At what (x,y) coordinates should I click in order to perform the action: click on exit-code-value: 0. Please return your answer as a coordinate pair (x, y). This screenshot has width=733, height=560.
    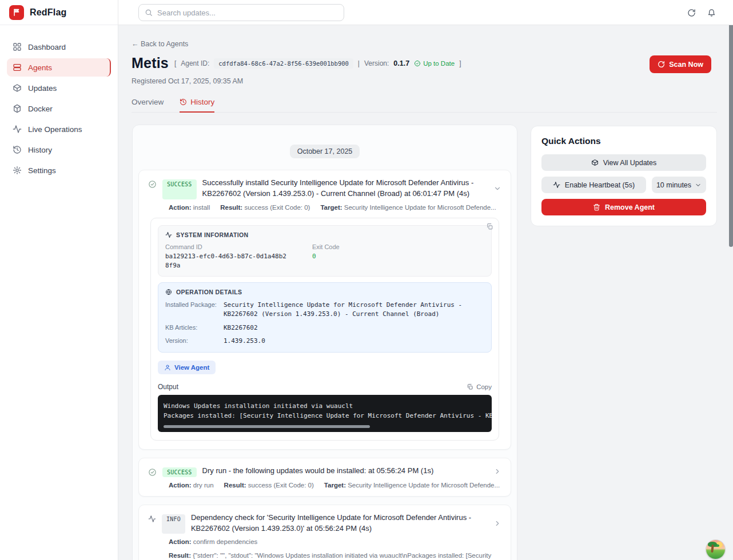
    Looking at the image, I should click on (326, 257).